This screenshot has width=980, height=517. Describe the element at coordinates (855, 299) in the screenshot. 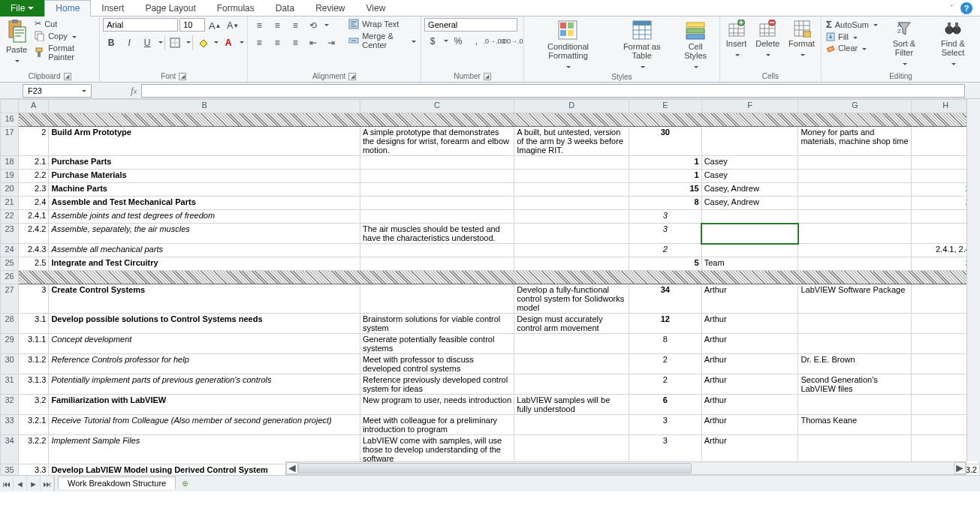

I see `cell-G27: LabVIEW Software Package` at that location.